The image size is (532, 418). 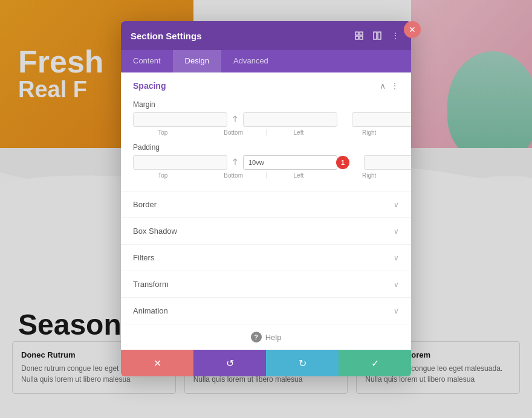 What do you see at coordinates (266, 363) in the screenshot?
I see `action-bar: ✕ ↺ ↻ ✓` at bounding box center [266, 363].